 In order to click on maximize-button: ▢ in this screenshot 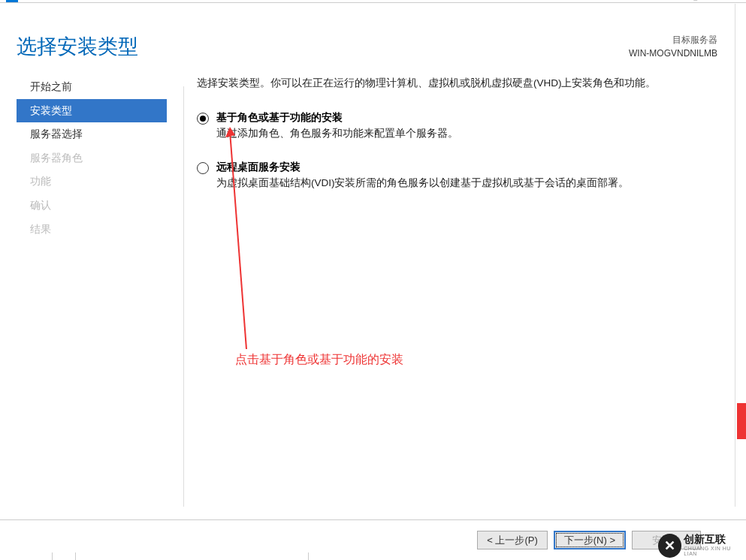, I will do `click(696, 2)`.